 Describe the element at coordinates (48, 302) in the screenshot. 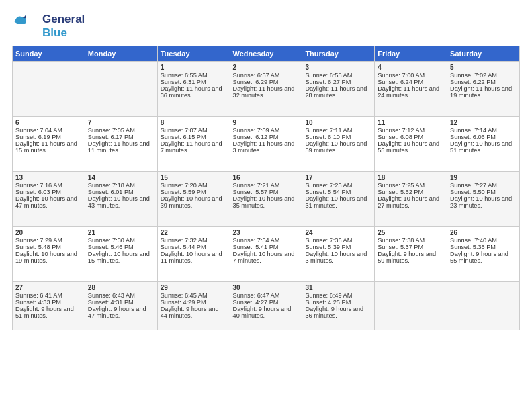

I see `day-info: Sunset: 4:33 PM` at that location.